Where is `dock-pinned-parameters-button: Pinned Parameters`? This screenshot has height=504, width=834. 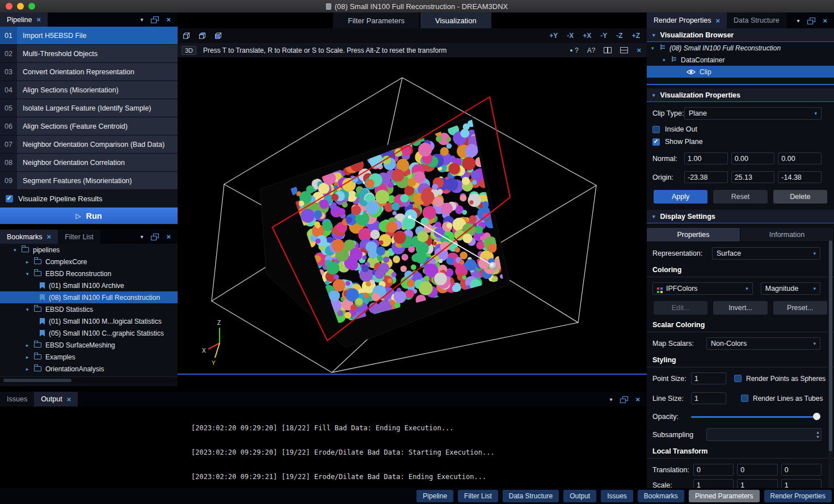
dock-pinned-parameters-button: Pinned Parameters is located at coordinates (724, 496).